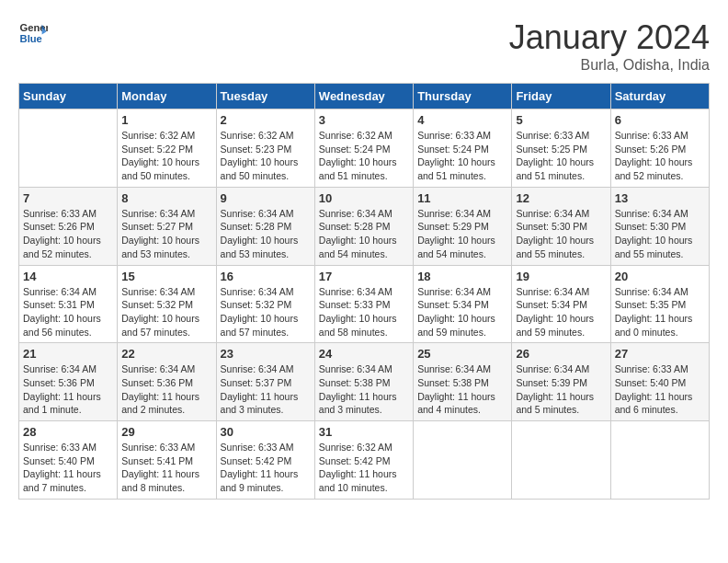 The height and width of the screenshot is (563, 728). What do you see at coordinates (561, 97) in the screenshot?
I see `column-header-friday: Friday` at bounding box center [561, 97].